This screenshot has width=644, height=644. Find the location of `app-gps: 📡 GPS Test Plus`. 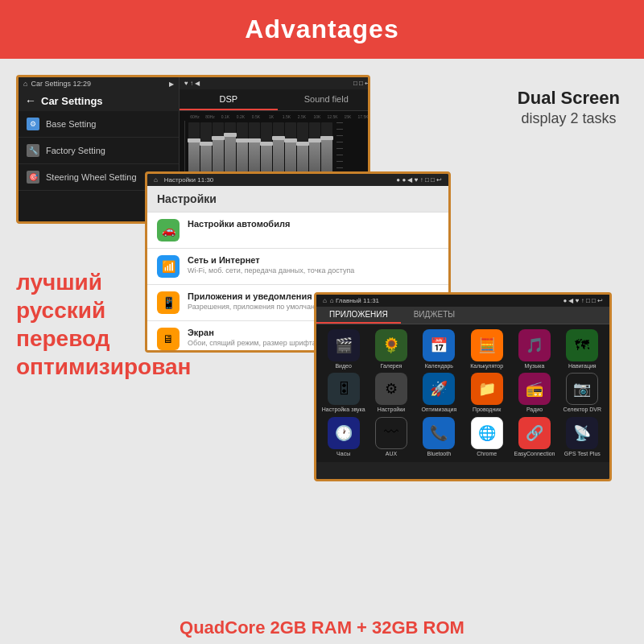

app-gps: 📡 GPS Test Plus is located at coordinates (583, 437).